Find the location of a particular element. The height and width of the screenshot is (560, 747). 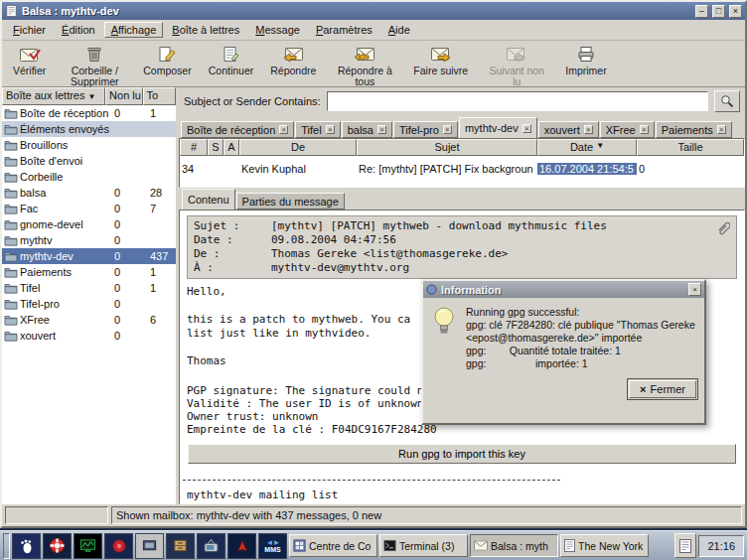

tab-tifel: Tifel× is located at coordinates (318, 129).